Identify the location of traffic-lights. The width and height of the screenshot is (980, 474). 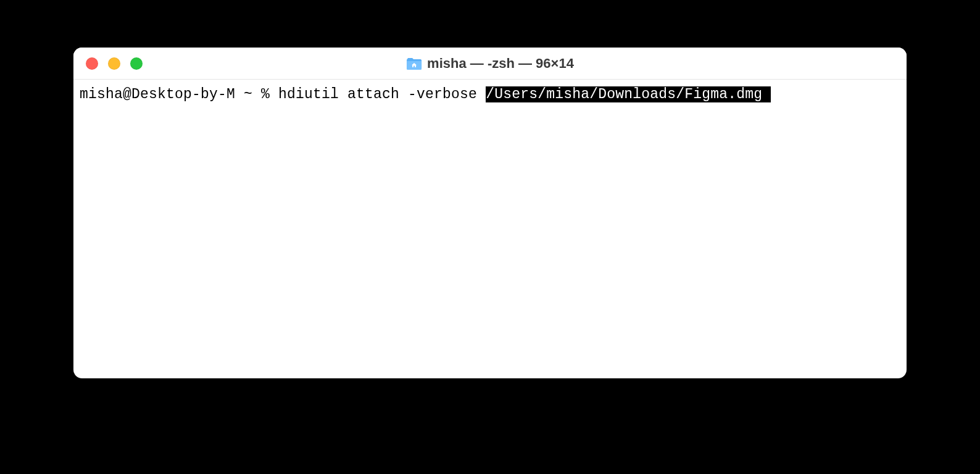
(108, 64).